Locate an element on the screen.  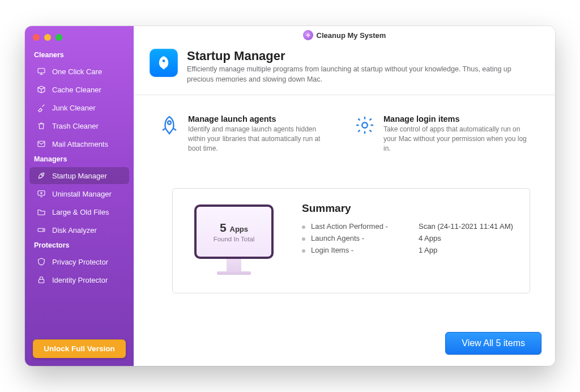
rocket-icon is located at coordinates (41, 176).